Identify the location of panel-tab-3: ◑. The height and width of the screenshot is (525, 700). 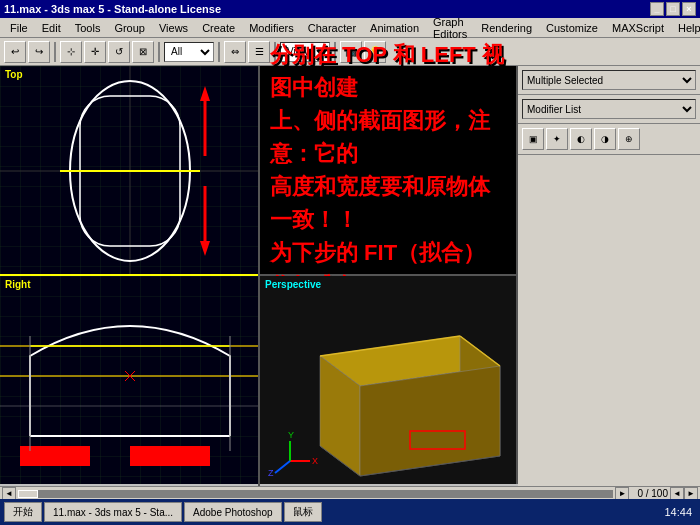
(605, 139).